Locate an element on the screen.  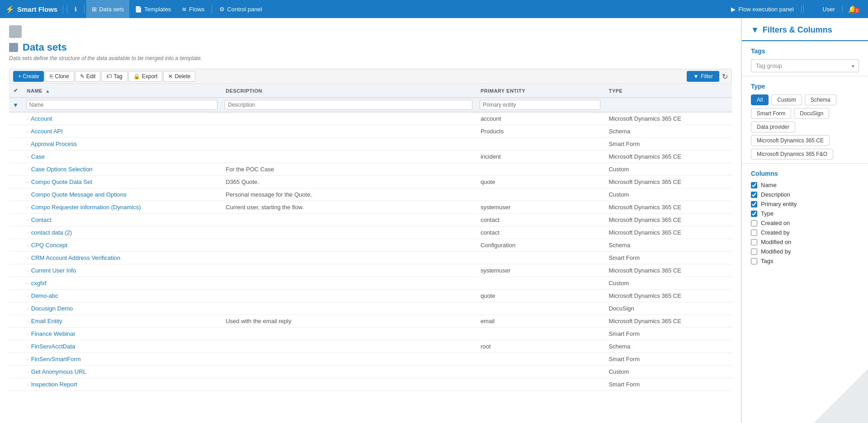
col-checkbox-modified-on is located at coordinates (754, 242).